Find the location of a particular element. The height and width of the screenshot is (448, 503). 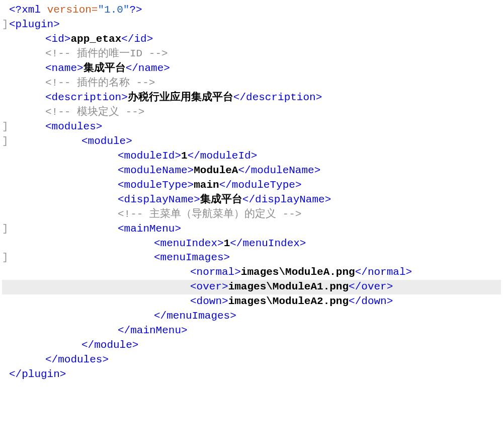

tag-moduletype-close: </moduleType> is located at coordinates (261, 185).